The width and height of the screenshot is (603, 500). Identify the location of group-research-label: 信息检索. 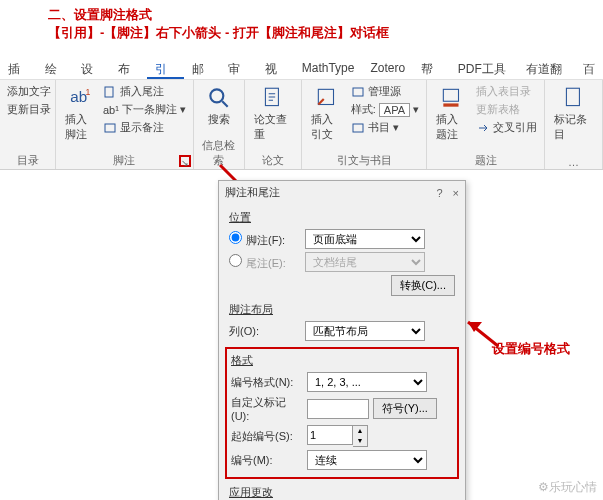
(219, 152).